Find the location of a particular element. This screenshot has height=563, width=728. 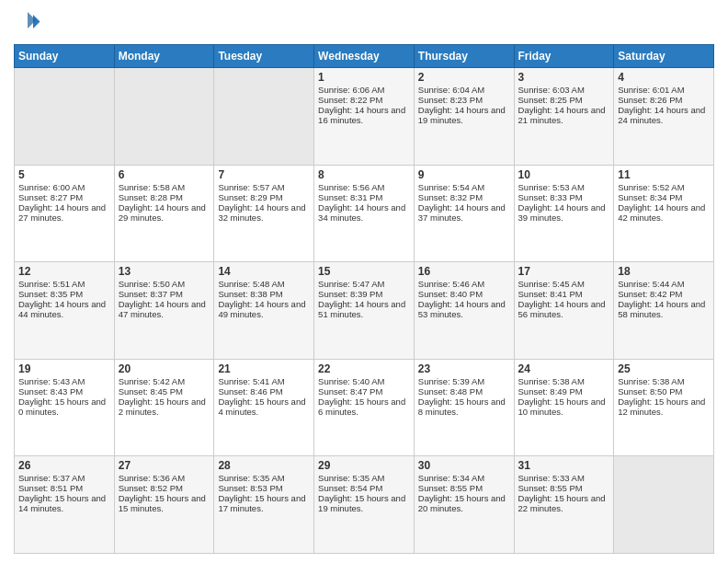

sunset: Sunset: 8:33 PM is located at coordinates (551, 197).